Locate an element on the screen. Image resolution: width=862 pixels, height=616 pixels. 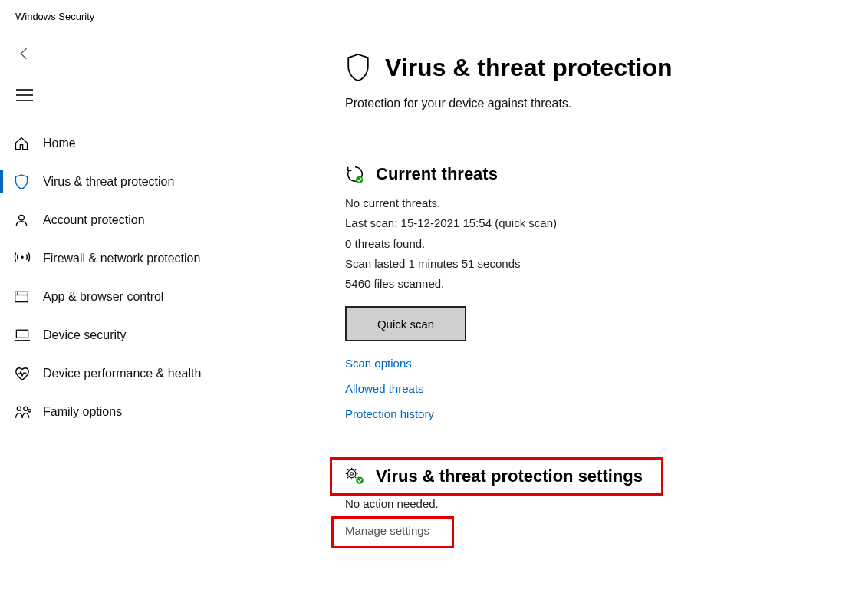
antenna-icon is located at coordinates (22, 259).